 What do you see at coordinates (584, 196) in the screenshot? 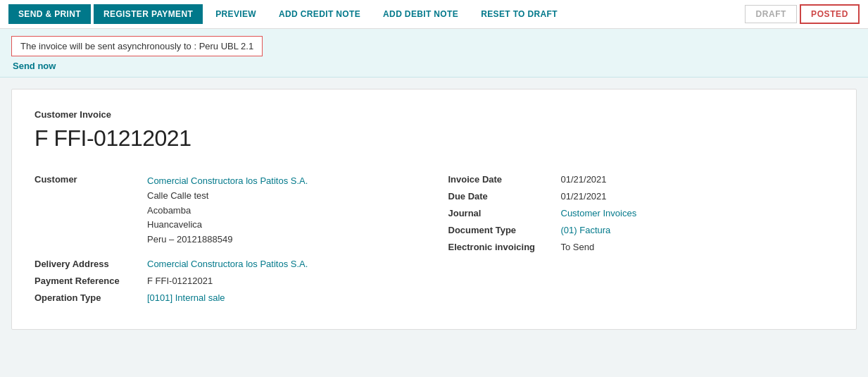
I see `due-date-value: 01/21/2021` at bounding box center [584, 196].